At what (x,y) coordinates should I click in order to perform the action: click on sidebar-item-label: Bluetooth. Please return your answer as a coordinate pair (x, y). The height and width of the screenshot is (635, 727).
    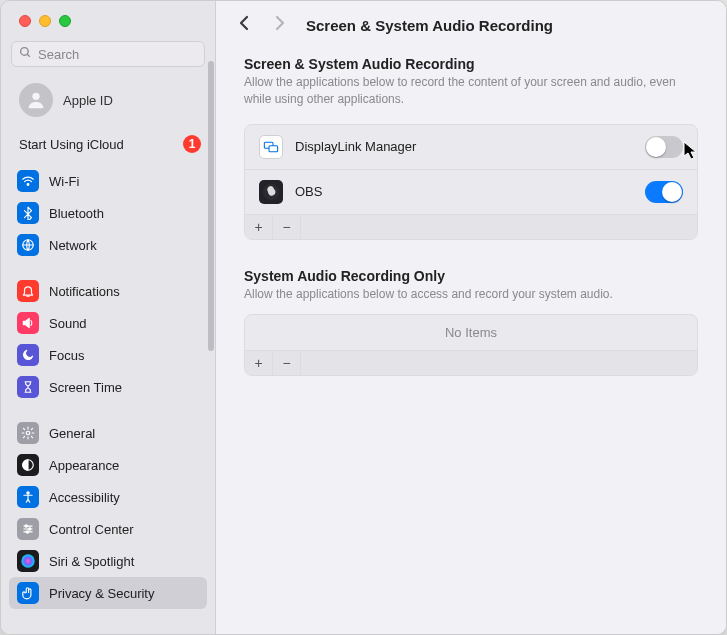
    Looking at the image, I should click on (76, 214).